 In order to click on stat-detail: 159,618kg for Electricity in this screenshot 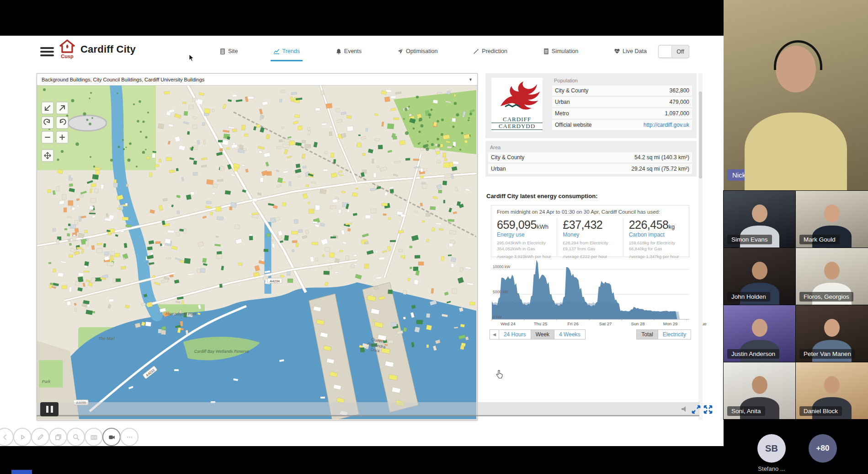, I will do `click(656, 242)`.